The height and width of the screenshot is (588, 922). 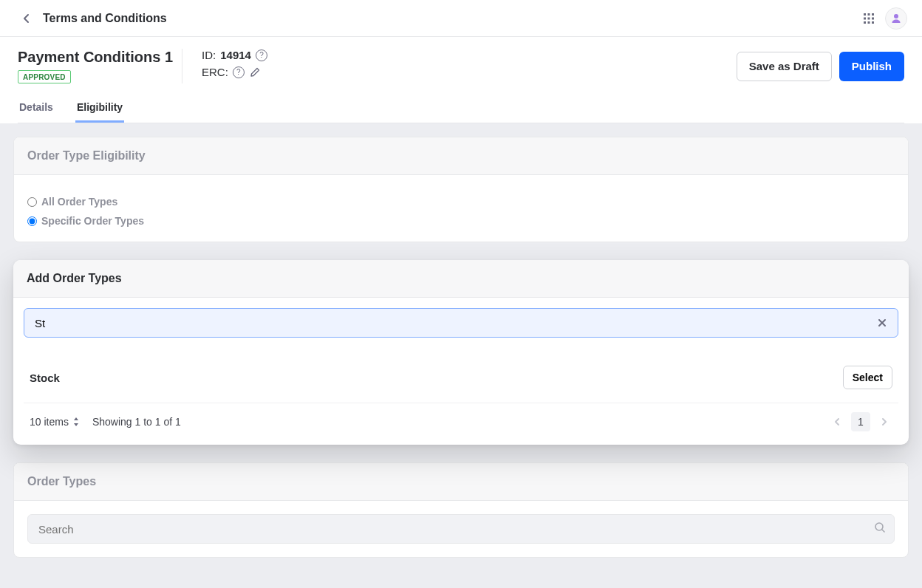 What do you see at coordinates (882, 323) in the screenshot?
I see `clear-icon` at bounding box center [882, 323].